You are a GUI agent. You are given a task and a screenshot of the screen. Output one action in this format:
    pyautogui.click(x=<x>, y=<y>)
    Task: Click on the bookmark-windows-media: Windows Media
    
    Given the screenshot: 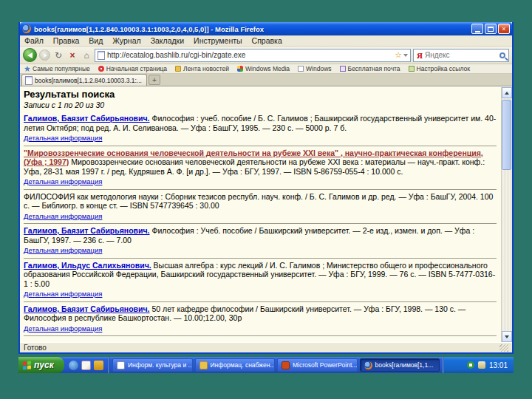 What is the action you would take?
    pyautogui.click(x=263, y=69)
    